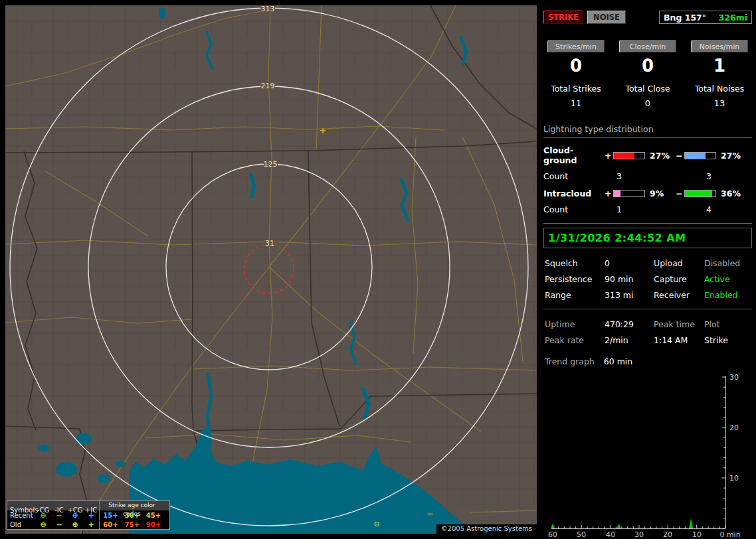 This screenshot has width=756, height=539. Describe the element at coordinates (576, 46) in the screenshot. I see `strikes-per-min-button: Strikes/min` at that location.